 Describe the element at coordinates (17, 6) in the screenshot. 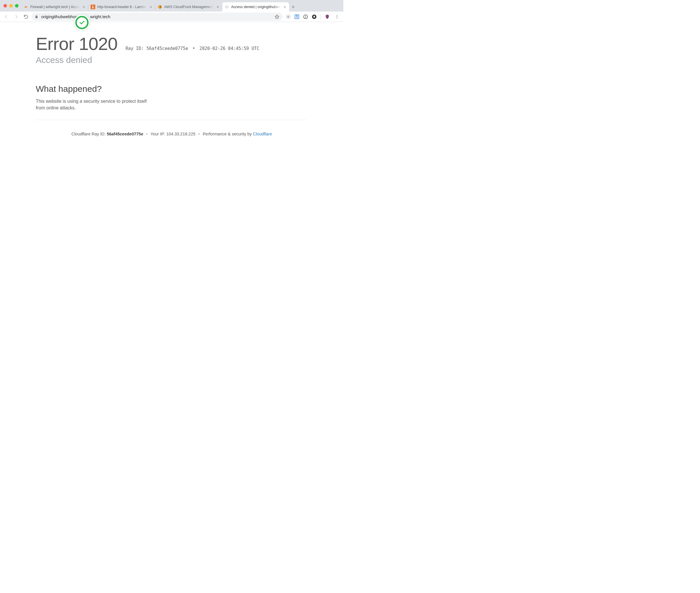

I see `zoom-window-button` at that location.